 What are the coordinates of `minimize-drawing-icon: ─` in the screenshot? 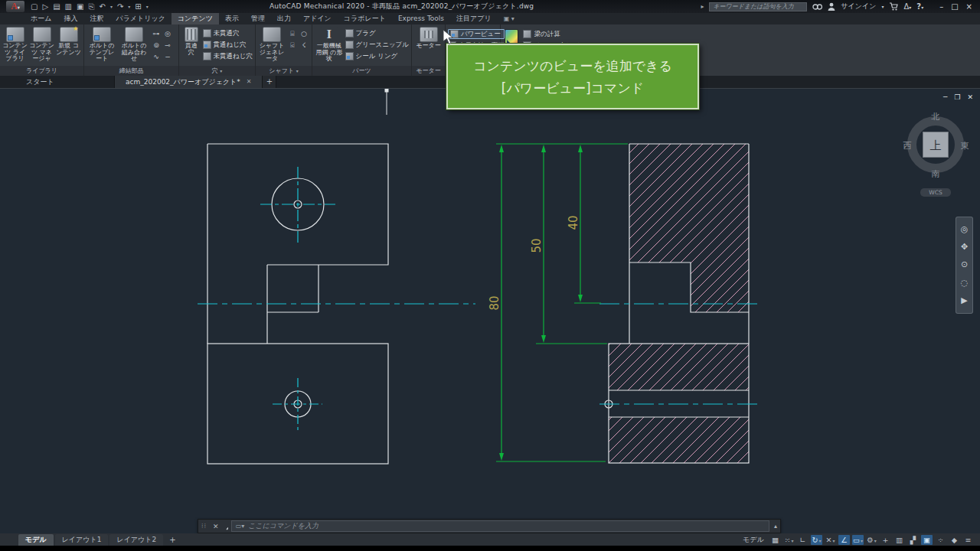 It's located at (945, 97).